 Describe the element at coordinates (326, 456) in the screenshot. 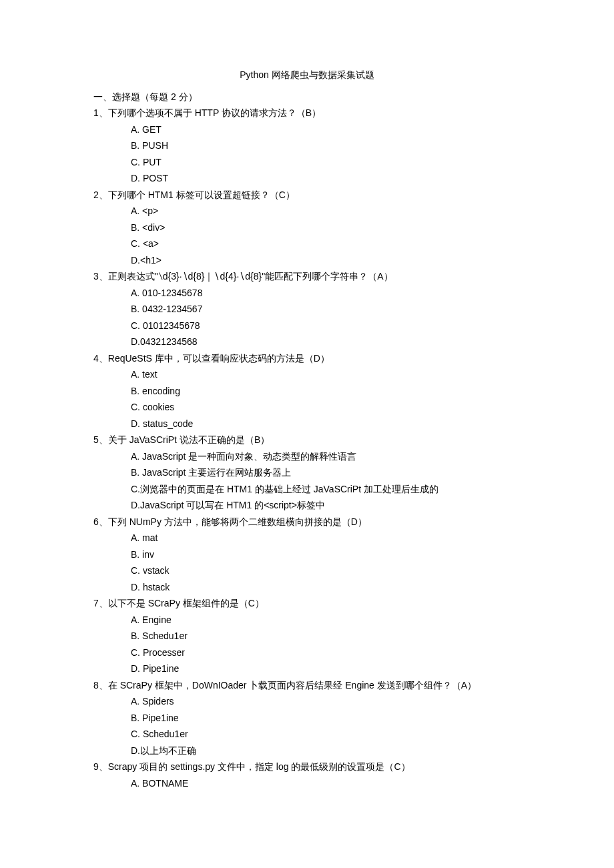

I see `q5-option-a: A. JavaScript 是一种面向对象、动态类型的解释性语言` at that location.